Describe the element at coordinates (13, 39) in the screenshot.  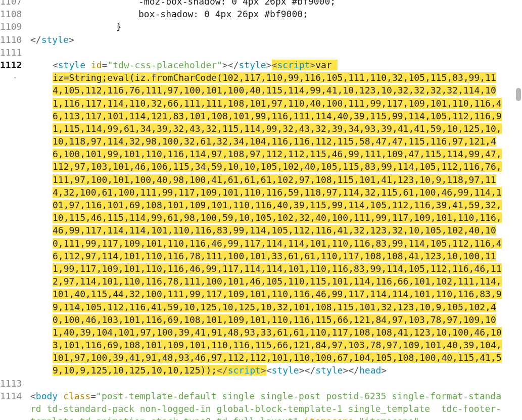
I see `line-number: 1110` at that location.